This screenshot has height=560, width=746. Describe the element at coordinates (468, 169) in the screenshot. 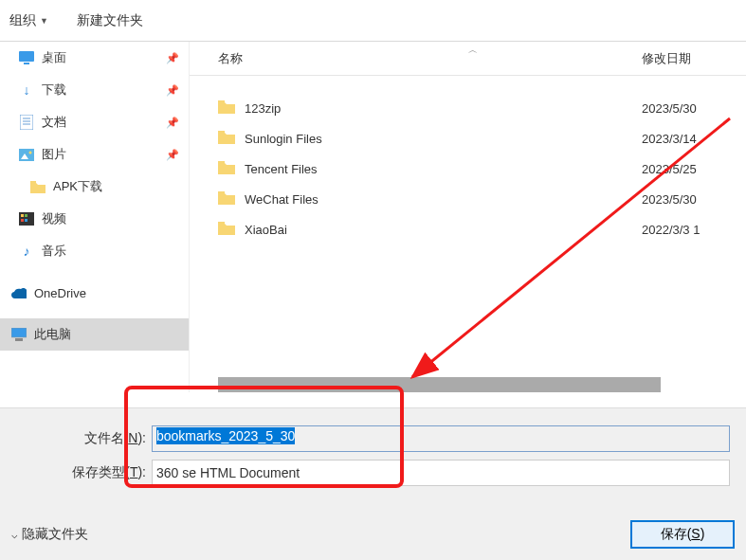

I see `file-row: Tencent Files 2023/5/25` at that location.